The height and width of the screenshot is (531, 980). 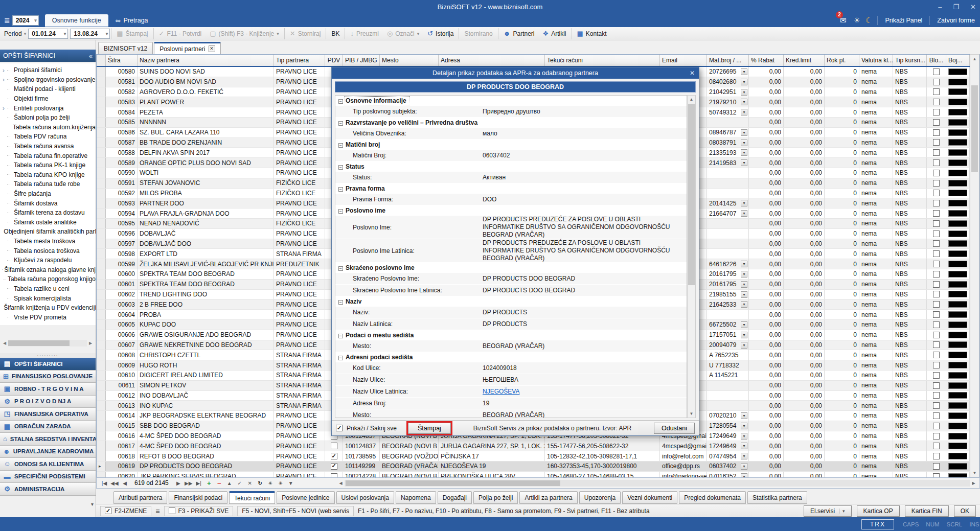 I want to click on messages-button: ✉ 2, so click(x=844, y=20).